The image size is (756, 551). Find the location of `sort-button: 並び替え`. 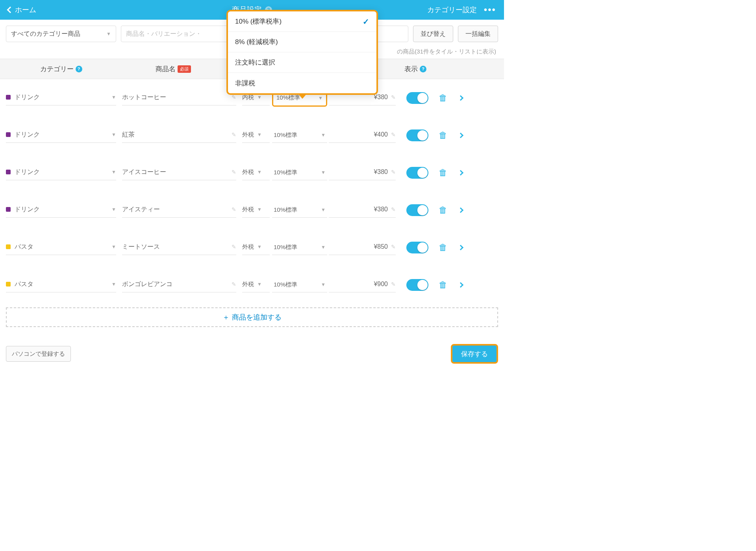

sort-button: 並び替え is located at coordinates (433, 34).